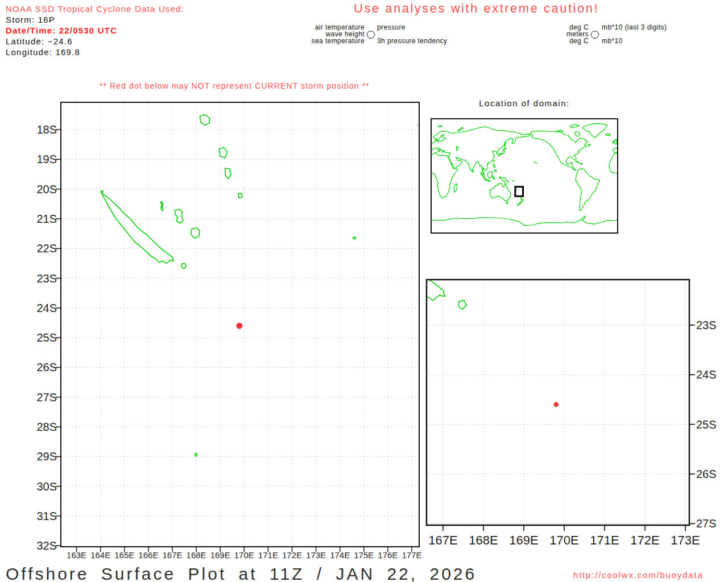  Describe the element at coordinates (388, 555) in the screenshot. I see `main-map-x-axis-label: 176E` at that location.